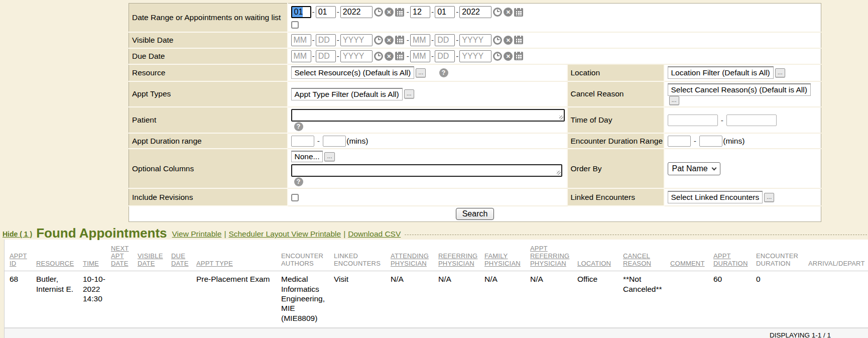 This screenshot has height=338, width=868. Describe the element at coordinates (445, 56) in the screenshot. I see `due-date-end-day-input` at that location.